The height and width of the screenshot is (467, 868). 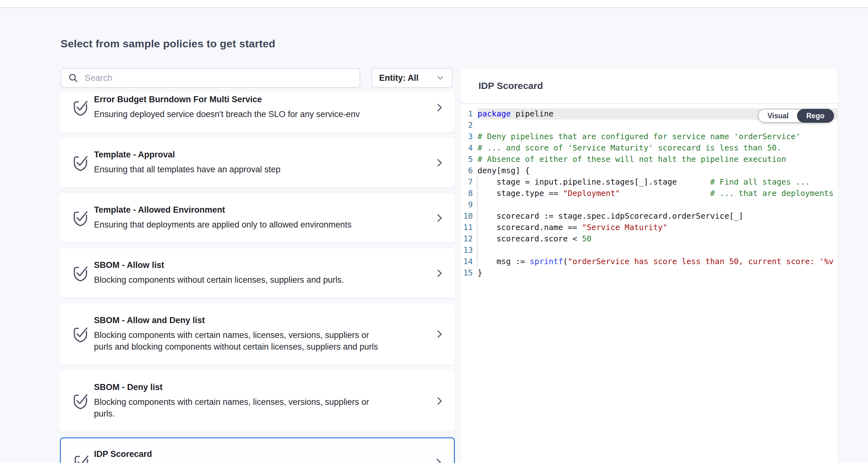 What do you see at coordinates (467, 194) in the screenshot?
I see `line-number: 8` at bounding box center [467, 194].